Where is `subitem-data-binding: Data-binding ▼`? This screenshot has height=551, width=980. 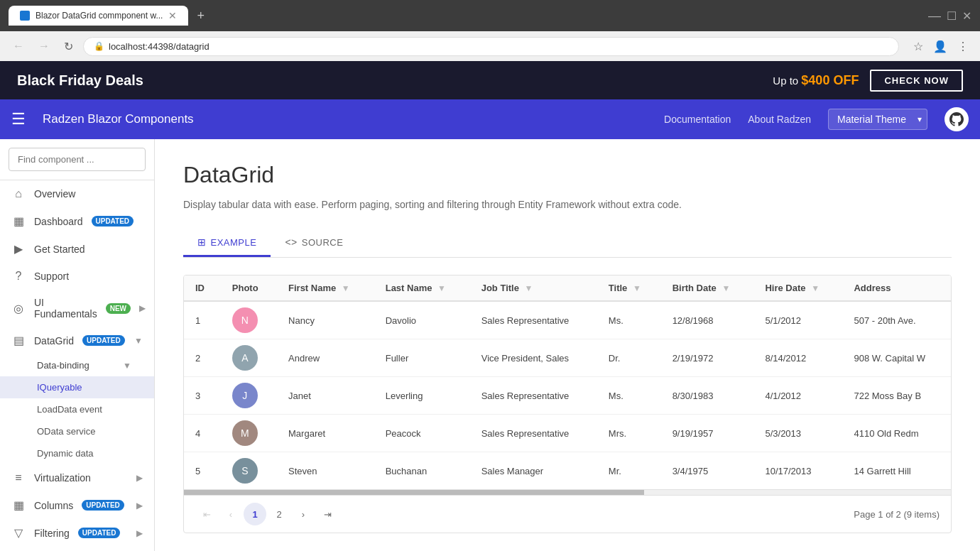 subitem-data-binding: Data-binding ▼ is located at coordinates (77, 365).